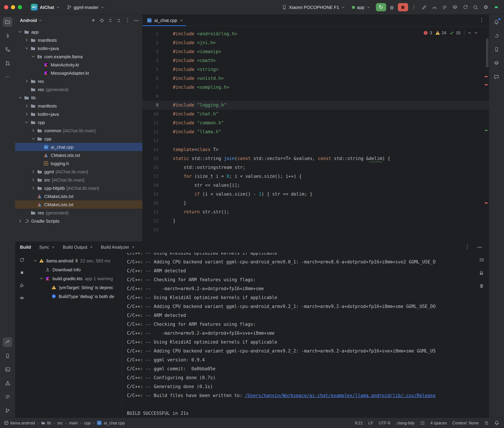  Describe the element at coordinates (22, 273) in the screenshot. I see `stop-build-icon` at that location.